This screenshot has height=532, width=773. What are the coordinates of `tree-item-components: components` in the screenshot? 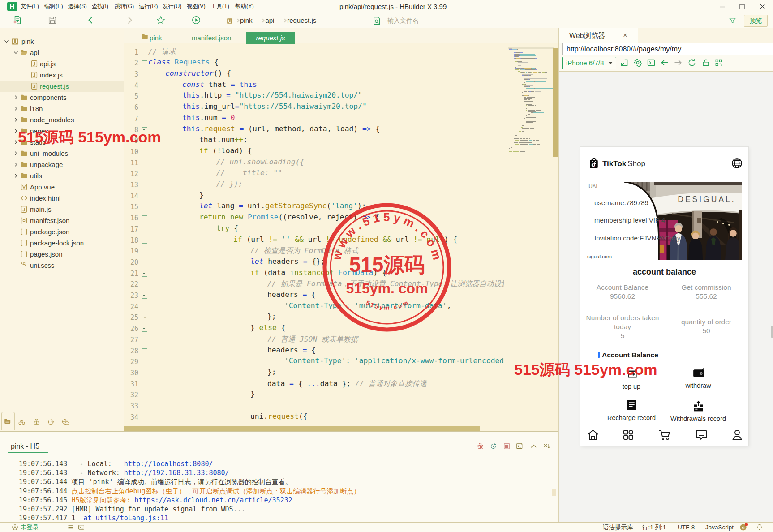 It's located at (62, 98).